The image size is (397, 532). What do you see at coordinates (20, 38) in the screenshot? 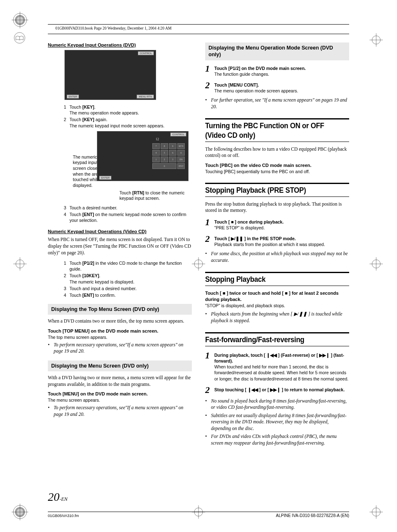
I see `book-icon` at bounding box center [20, 38].